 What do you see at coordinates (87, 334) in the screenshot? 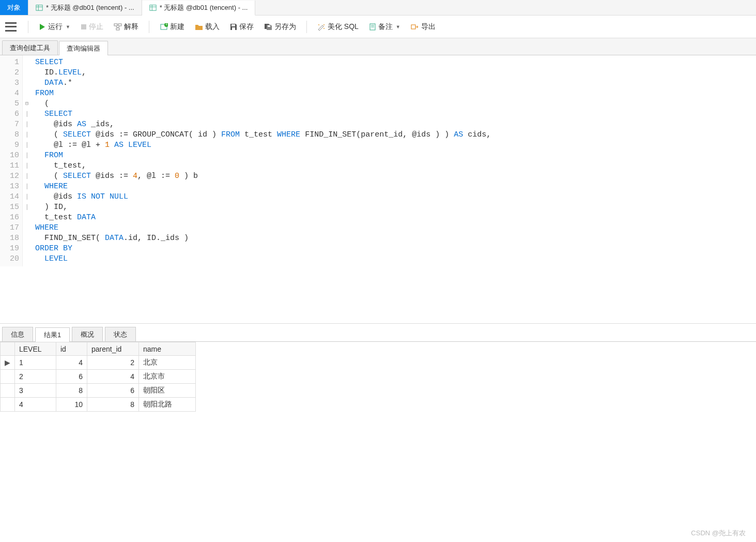
I see `tab-profile: 概况` at bounding box center [87, 334].